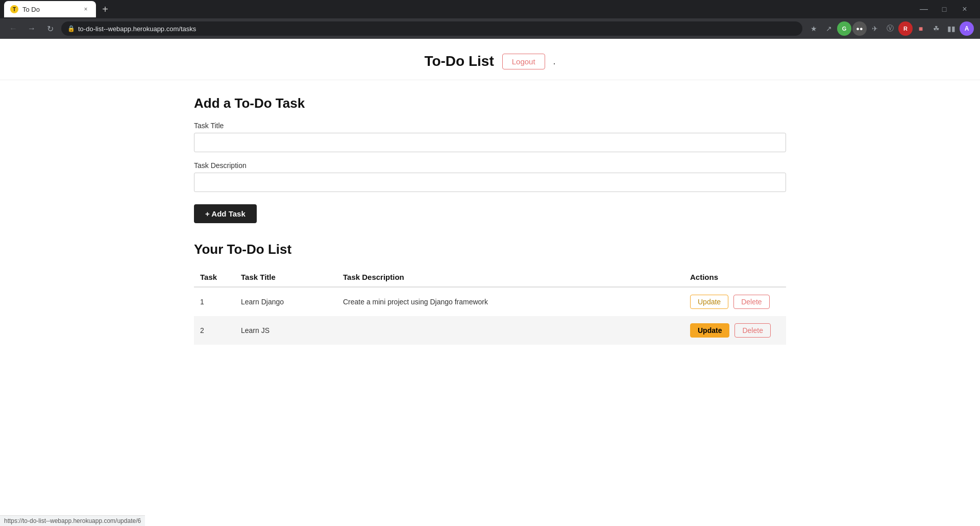  Describe the element at coordinates (459, 61) in the screenshot. I see `app-title: To-Do List` at that location.